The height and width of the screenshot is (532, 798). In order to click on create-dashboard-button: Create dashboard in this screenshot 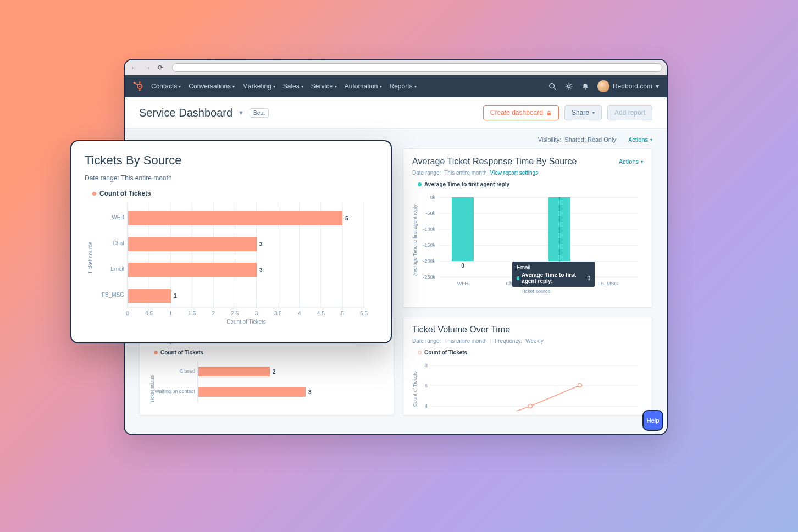, I will do `click(521, 113)`.